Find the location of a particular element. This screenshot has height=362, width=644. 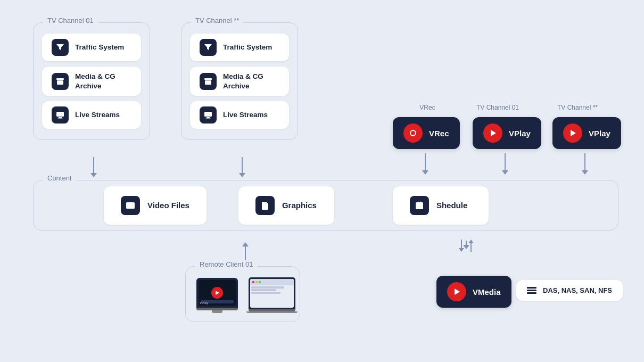

traffic-system-2-label: Traffic System is located at coordinates (247, 47).